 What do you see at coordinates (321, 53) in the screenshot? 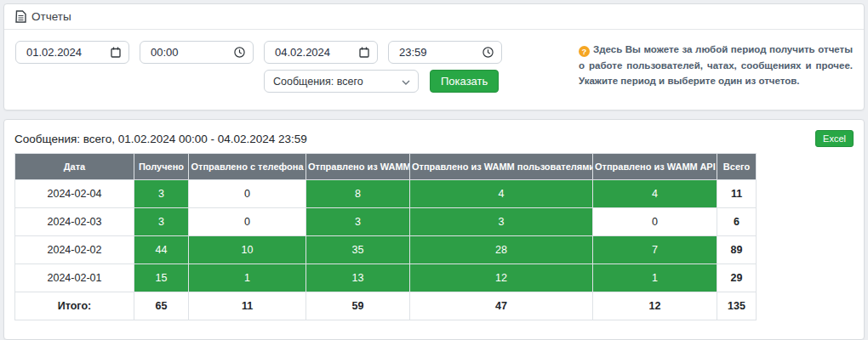
I see `date-to-input: 04.02.2024` at bounding box center [321, 53].